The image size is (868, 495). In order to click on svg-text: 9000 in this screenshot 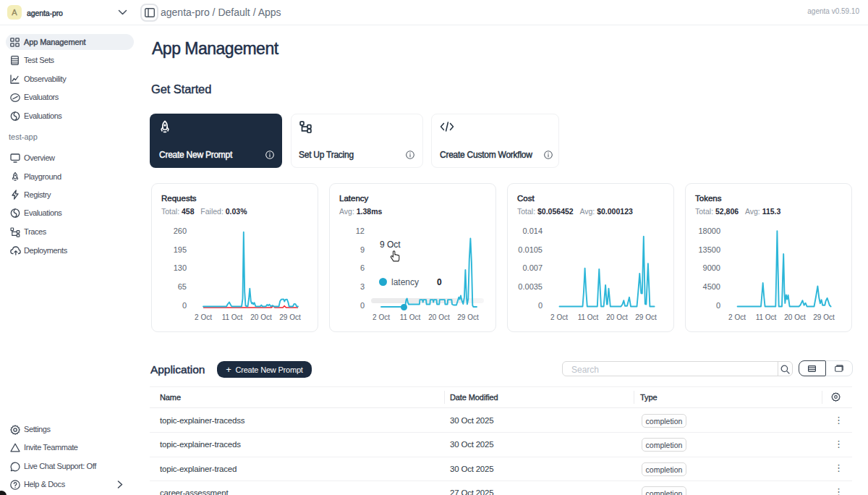, I will do `click(712, 268)`.